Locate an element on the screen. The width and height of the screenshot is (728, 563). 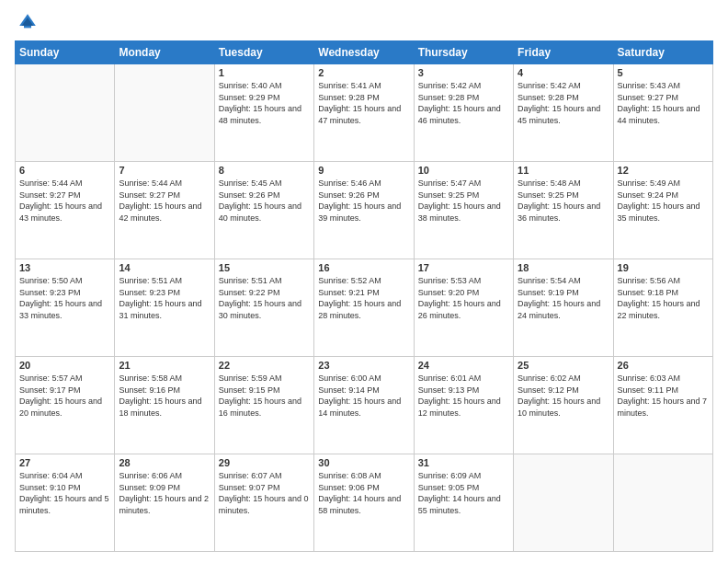
day-info: Sunrise: 5:53 AM Sunset: 9:20 PM Dayligh… is located at coordinates (463, 298).